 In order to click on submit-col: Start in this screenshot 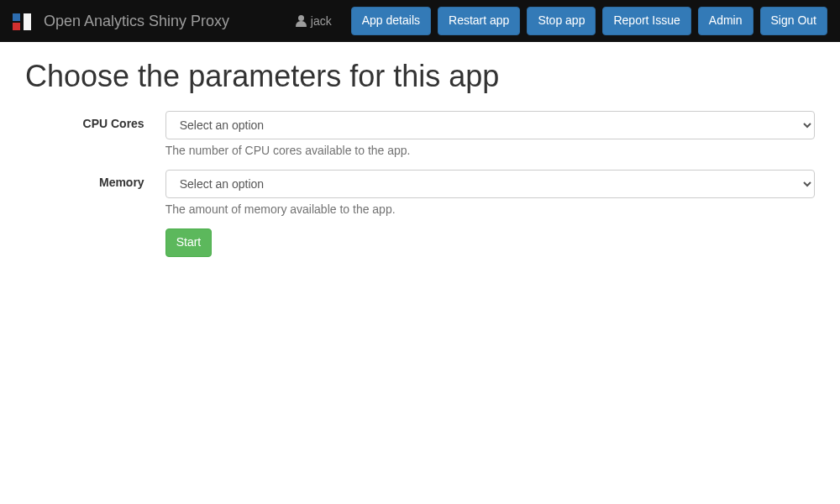, I will do `click(185, 243)`.